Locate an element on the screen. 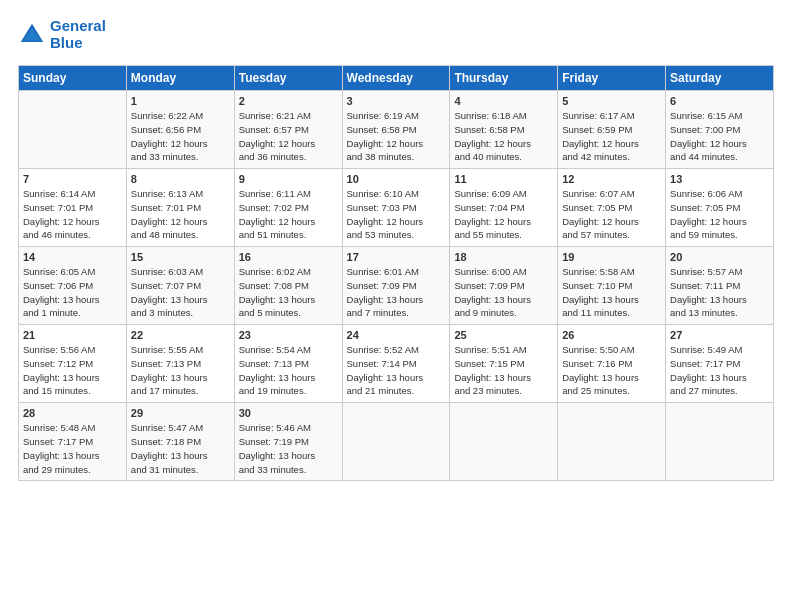 Image resolution: width=792 pixels, height=612 pixels. day-info: Sunrise: 6:17 AMSunset: 6:59 PMDaylight:… is located at coordinates (612, 136).